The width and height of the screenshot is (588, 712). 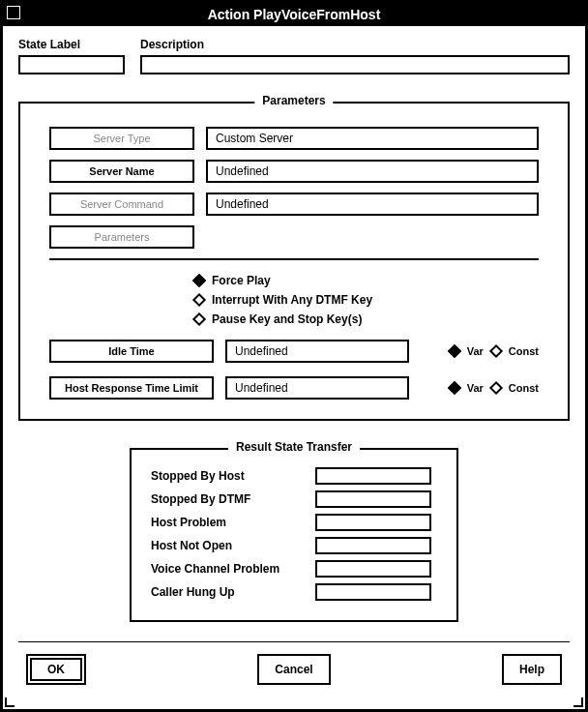 What do you see at coordinates (294, 673) in the screenshot?
I see `button-row: OK Cancel Help` at bounding box center [294, 673].